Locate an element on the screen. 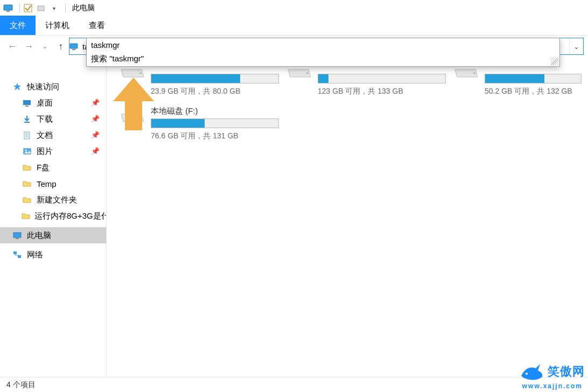  document-icon is located at coordinates (27, 135).